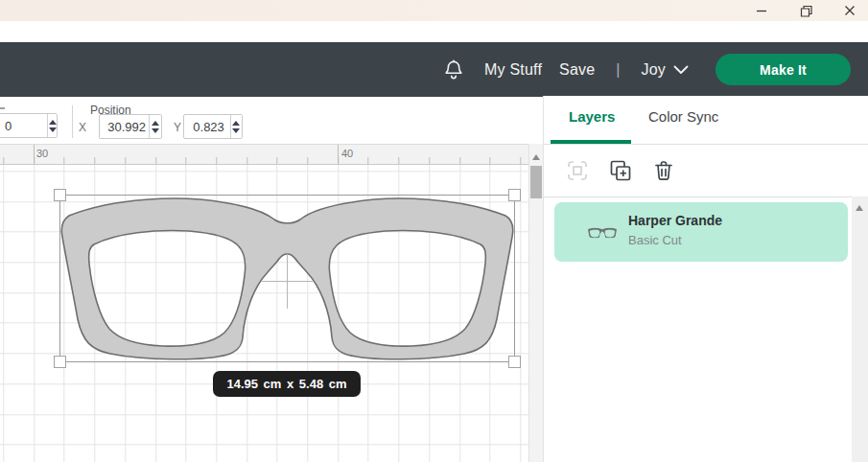  I want to click on selection-center-crosshair-horizontal, so click(288, 282).